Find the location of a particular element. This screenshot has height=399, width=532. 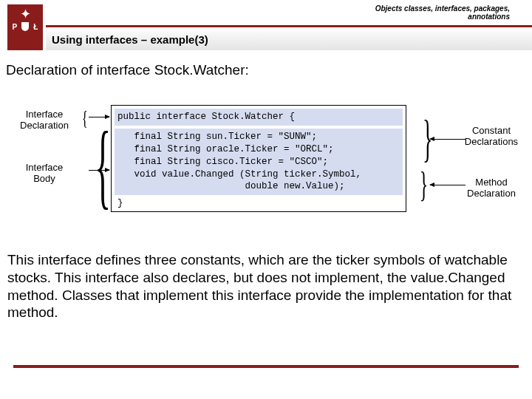

footer-rule is located at coordinates (266, 366).